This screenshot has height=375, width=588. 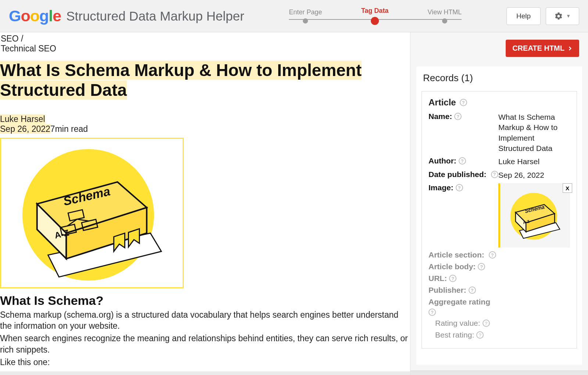 I want to click on app-title: Structured Data Markup Helper, so click(x=155, y=16).